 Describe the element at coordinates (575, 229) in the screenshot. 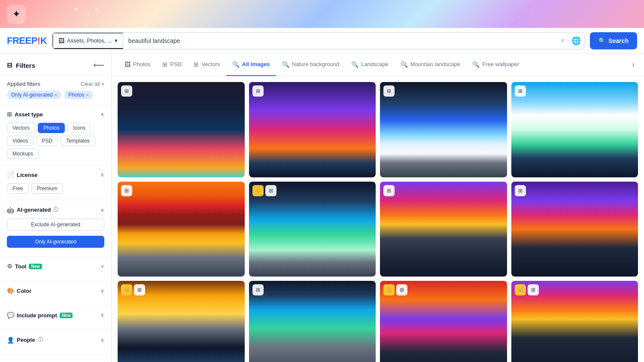

I see `image-card-8: ⊞` at that location.